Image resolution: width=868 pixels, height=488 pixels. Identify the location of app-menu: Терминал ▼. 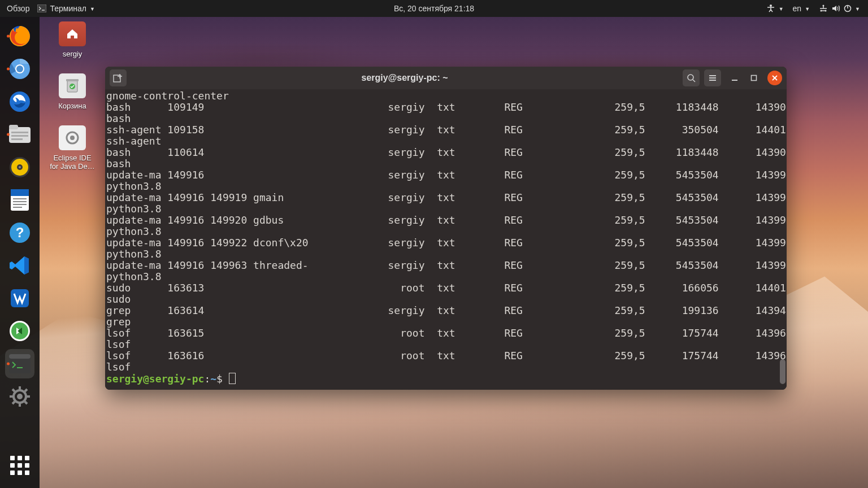
(66, 8).